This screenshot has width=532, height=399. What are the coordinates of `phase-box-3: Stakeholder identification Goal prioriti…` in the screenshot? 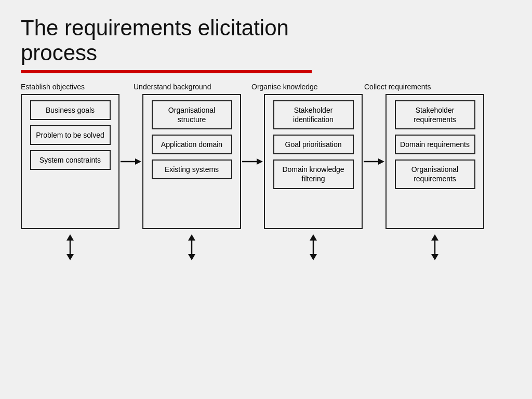 It's located at (313, 162).